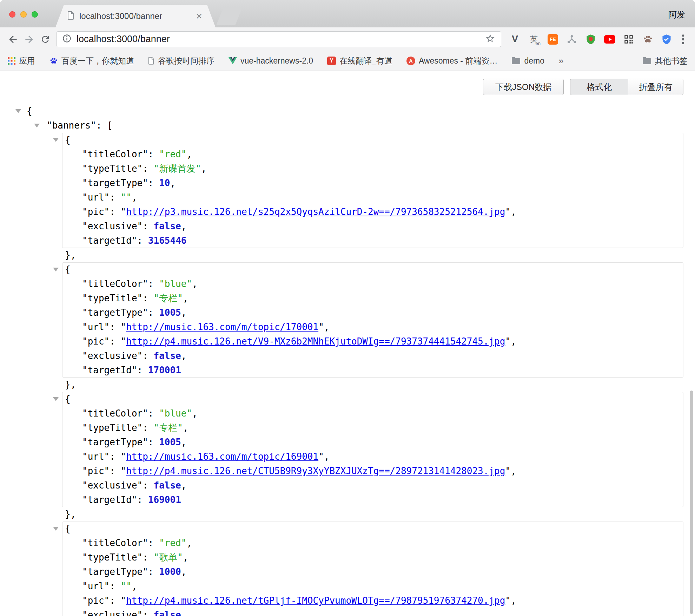  I want to click on youtube-extension-icon, so click(610, 39).